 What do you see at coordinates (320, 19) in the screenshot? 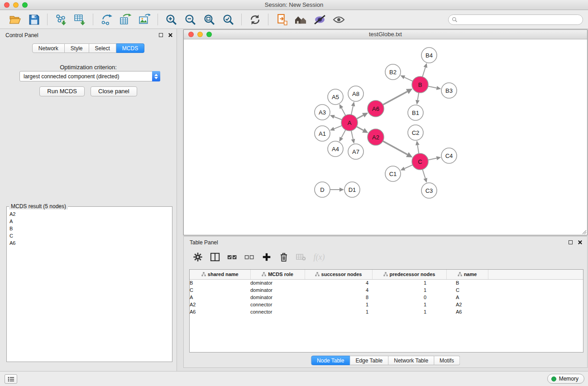
I see `hide-graphics-details-icon` at bounding box center [320, 19].